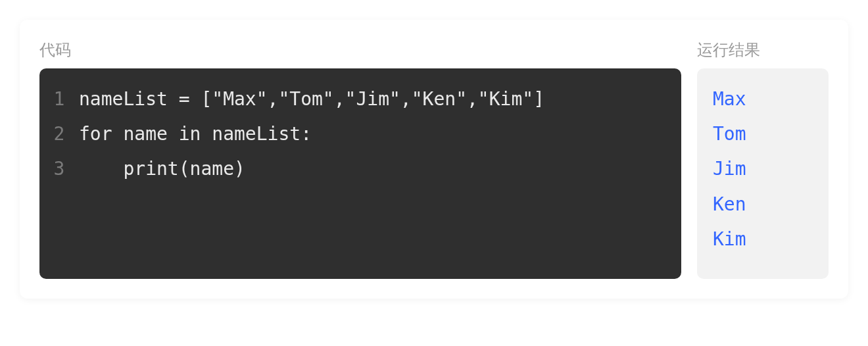  What do you see at coordinates (763, 159) in the screenshot?
I see `result-section: 运行结果 Max Tom Jim Ken Kim` at bounding box center [763, 159].